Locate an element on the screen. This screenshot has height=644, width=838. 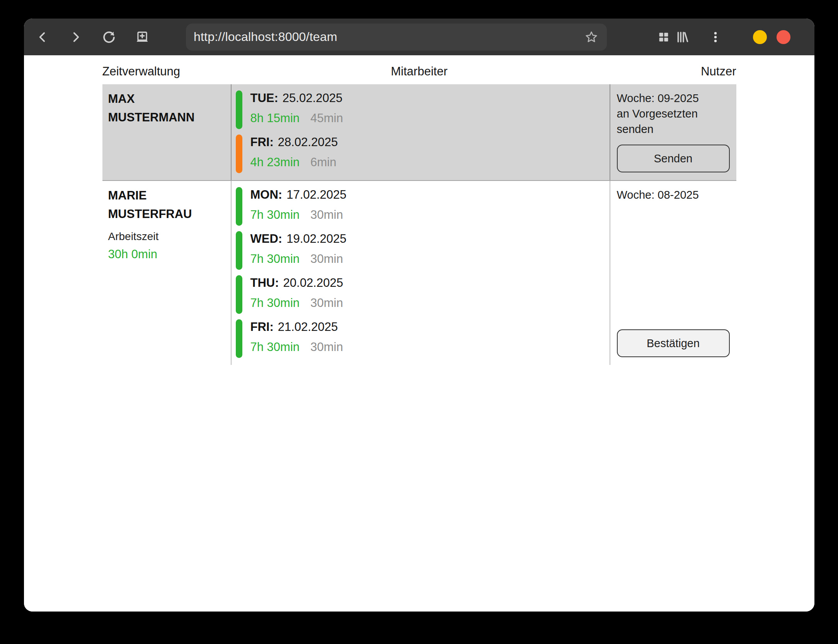
bookmark-star-icon is located at coordinates (591, 37).